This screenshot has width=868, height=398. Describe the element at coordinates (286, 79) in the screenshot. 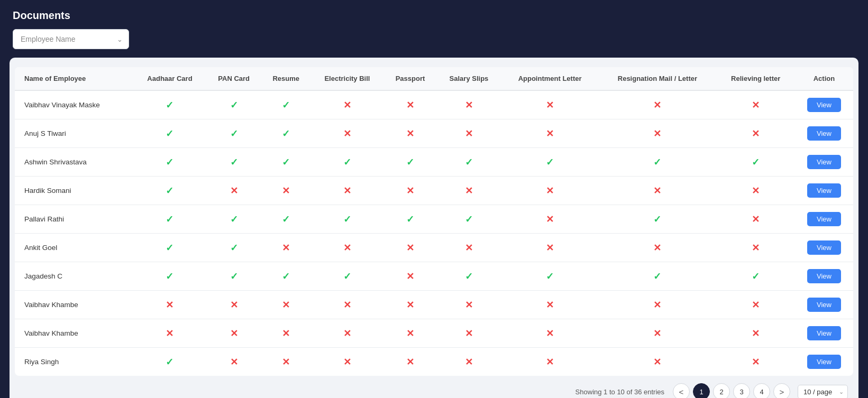

I see `col-resume: Resume` at that location.